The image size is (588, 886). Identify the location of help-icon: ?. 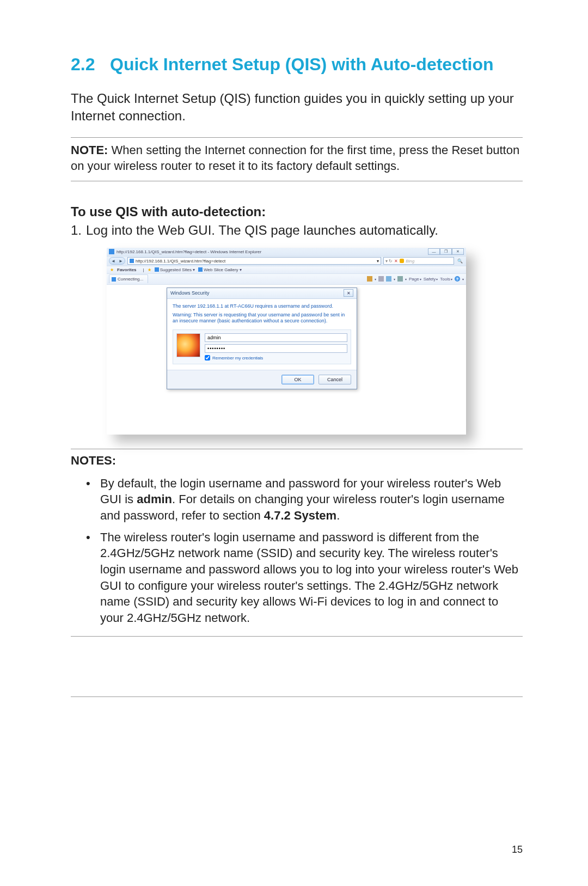
(457, 279).